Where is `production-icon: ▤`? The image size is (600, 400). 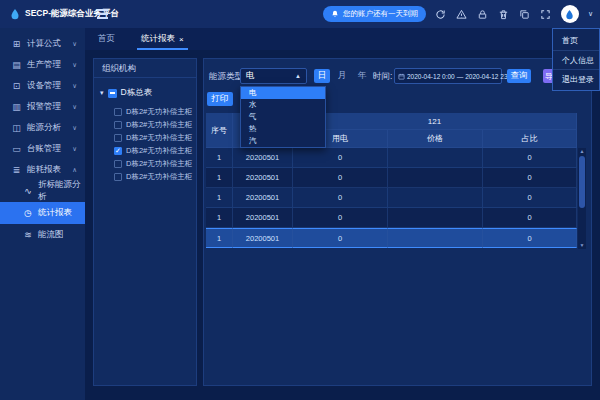 production-icon: ▤ is located at coordinates (16, 65).